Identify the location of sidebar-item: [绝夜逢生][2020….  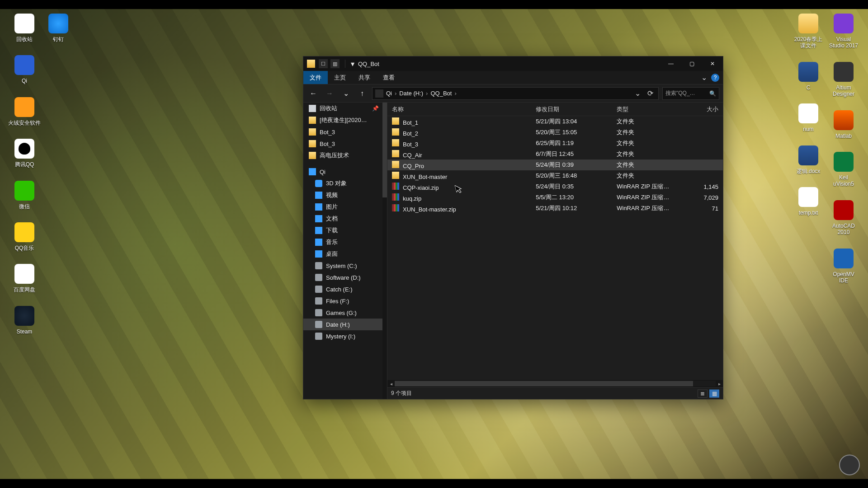
(343, 120).